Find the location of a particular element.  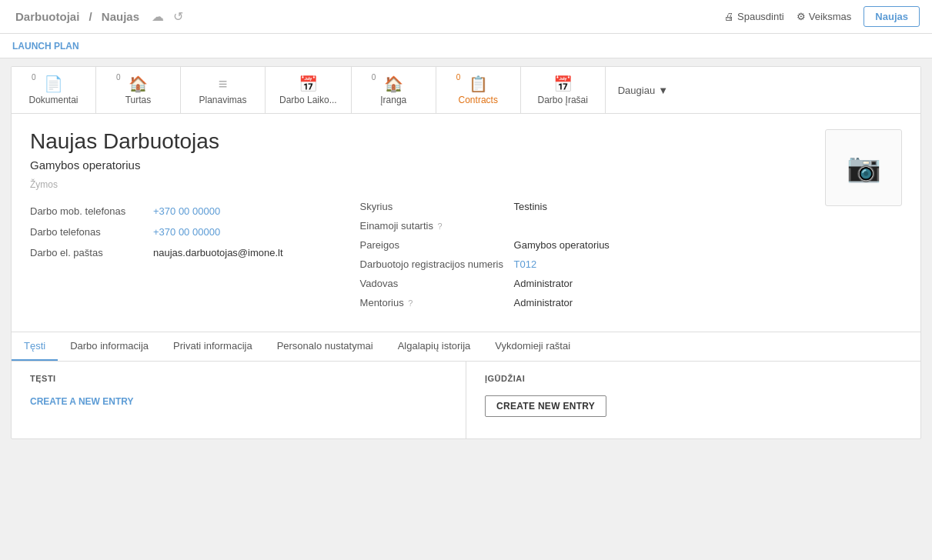

right-fields: Skyrius Testinis Einamoji sutartis ? Par… is located at coordinates (469, 258).